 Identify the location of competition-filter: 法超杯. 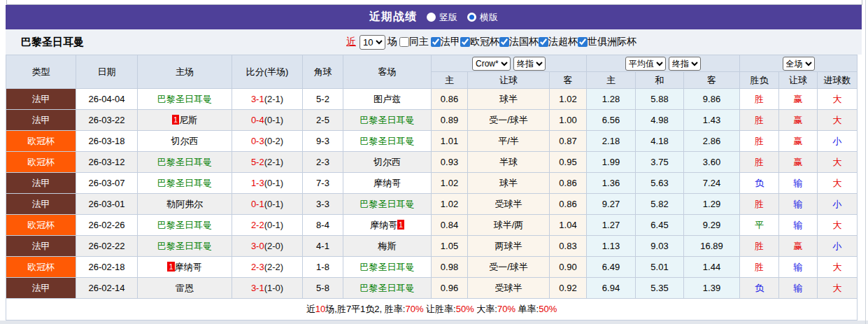
(558, 42).